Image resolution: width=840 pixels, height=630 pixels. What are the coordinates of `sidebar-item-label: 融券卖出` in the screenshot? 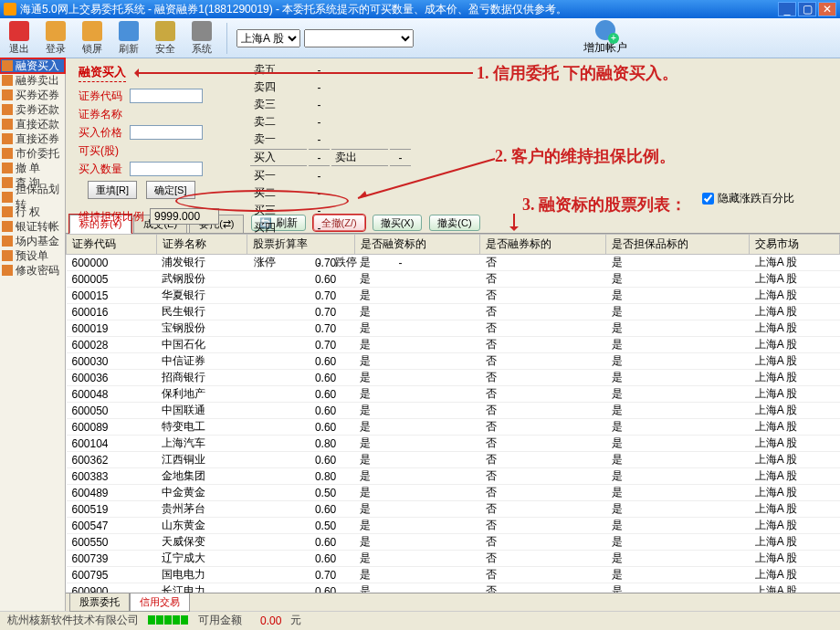 It's located at (37, 80).